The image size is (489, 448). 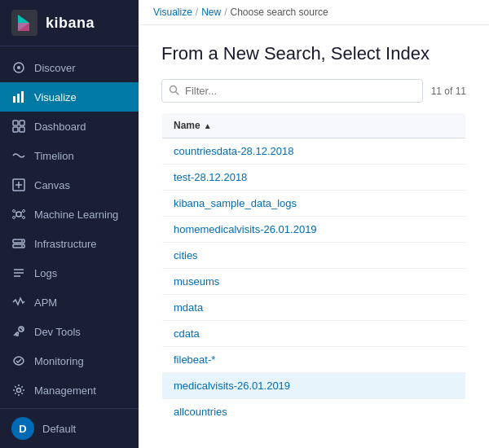 I want to click on table-row: museums, so click(x=315, y=282).